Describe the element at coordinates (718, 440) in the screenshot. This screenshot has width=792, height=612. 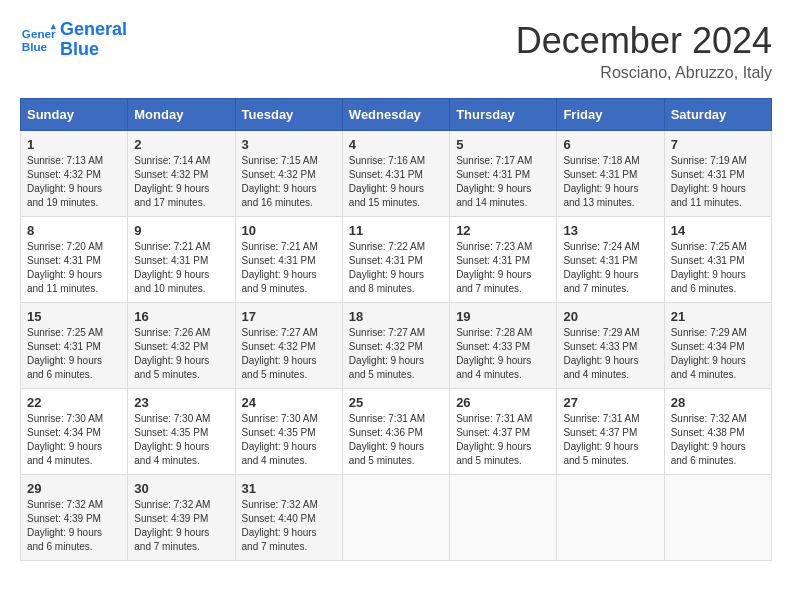
I see `day-info: Sunrise: 7:32 AM Sunset: 4:38 PM Dayligh…` at that location.